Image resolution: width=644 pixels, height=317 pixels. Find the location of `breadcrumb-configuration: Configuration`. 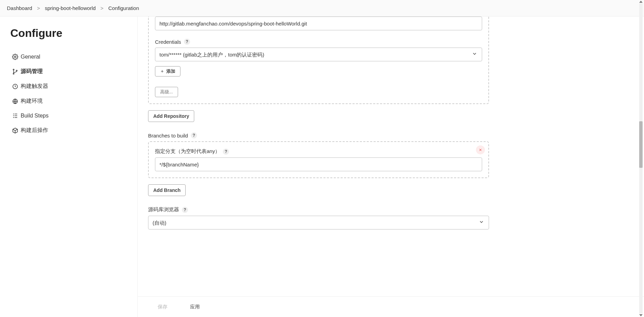

breadcrumb-configuration: Configuration is located at coordinates (124, 8).